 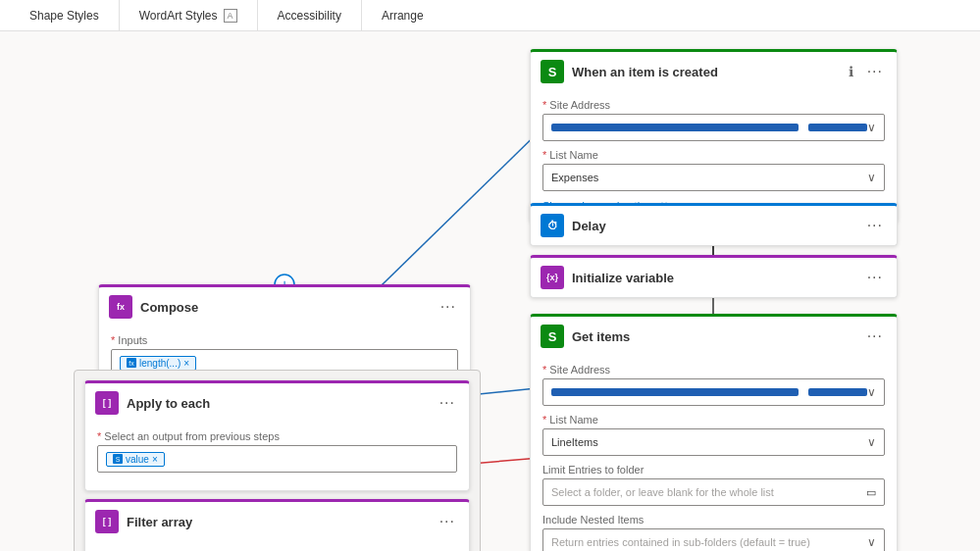 I want to click on gi-include-nested-chevron: ∨, so click(x=871, y=542).